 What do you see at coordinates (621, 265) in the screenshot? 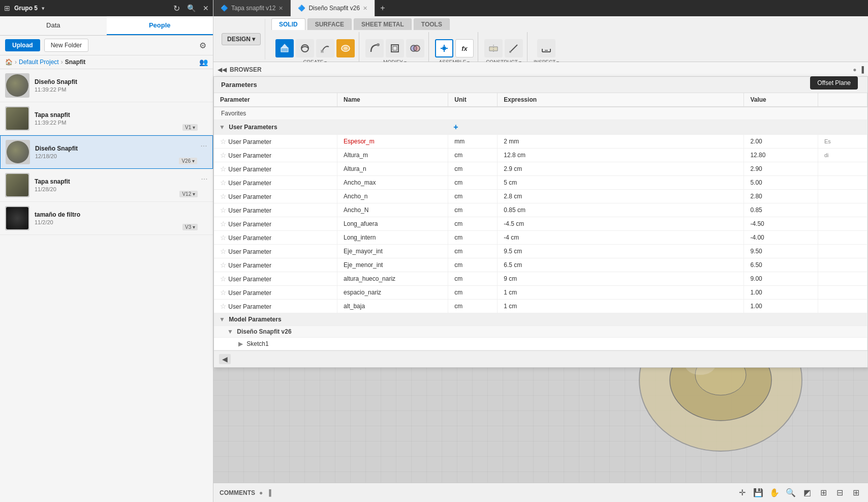
I see `param-expression: 6.5 cm` at bounding box center [621, 265].